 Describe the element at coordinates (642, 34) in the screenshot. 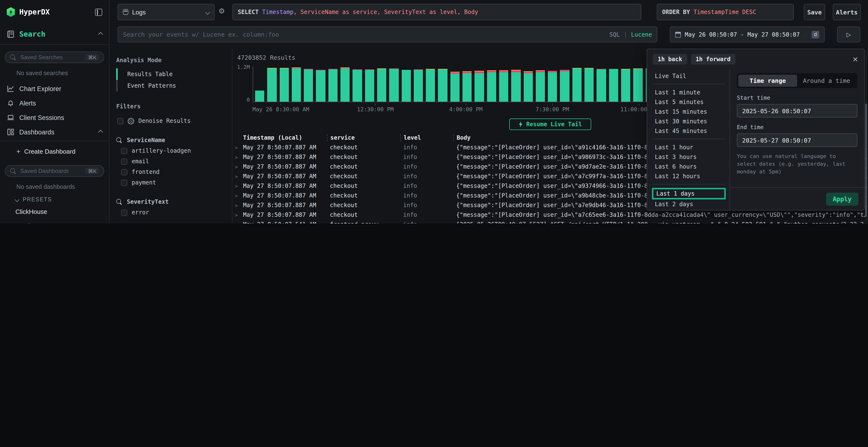

I see `lucene-mode-toggle: Lucene` at that location.